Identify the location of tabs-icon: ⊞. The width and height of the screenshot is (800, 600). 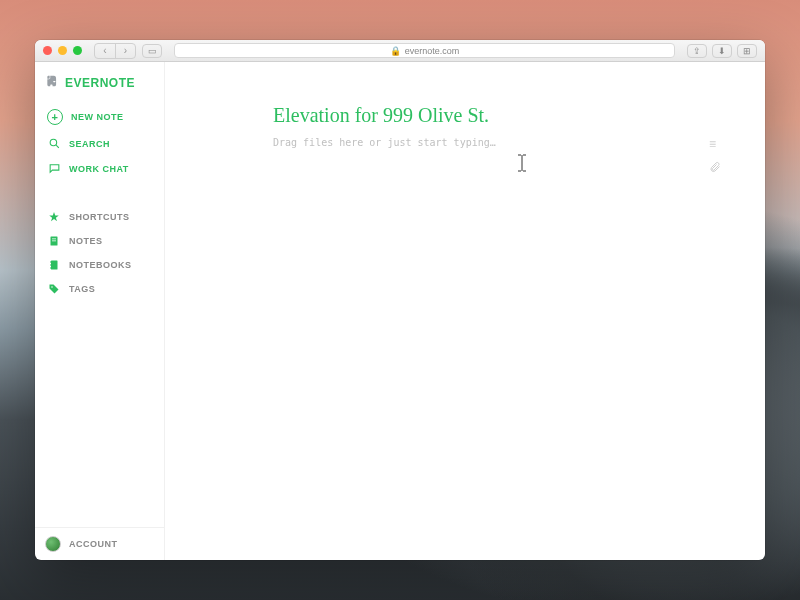
(747, 51).